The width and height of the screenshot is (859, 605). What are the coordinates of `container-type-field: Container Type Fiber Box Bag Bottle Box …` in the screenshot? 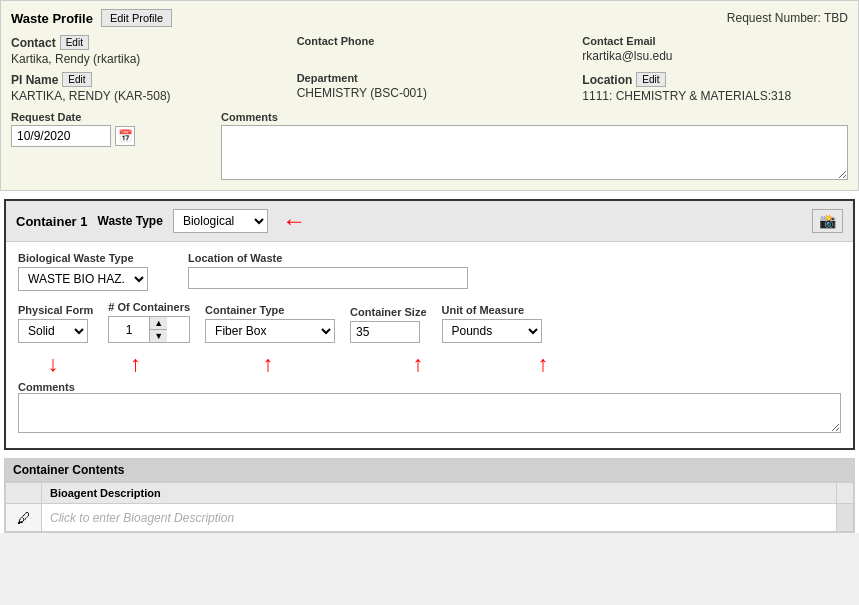 It's located at (270, 324).